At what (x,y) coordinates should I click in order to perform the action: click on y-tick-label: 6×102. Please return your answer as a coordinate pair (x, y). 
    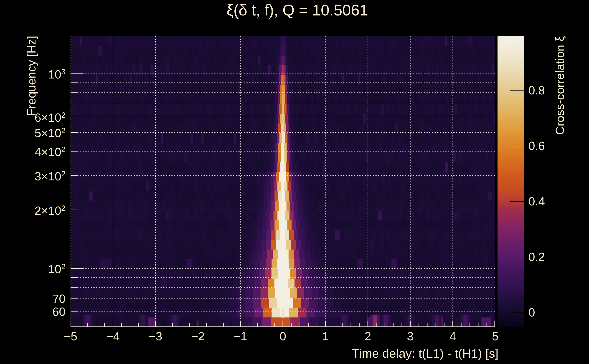
    Looking at the image, I should click on (33, 117).